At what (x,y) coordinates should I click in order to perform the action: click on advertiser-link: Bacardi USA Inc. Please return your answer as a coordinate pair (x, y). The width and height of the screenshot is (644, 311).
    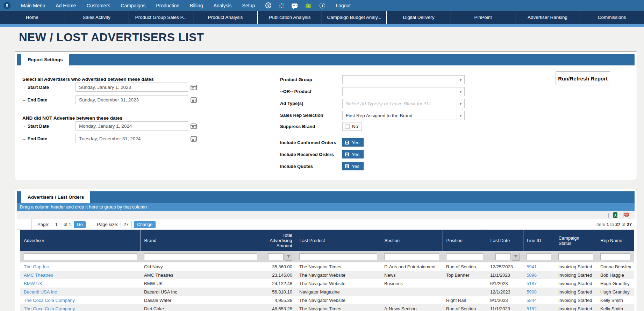
    Looking at the image, I should click on (41, 292).